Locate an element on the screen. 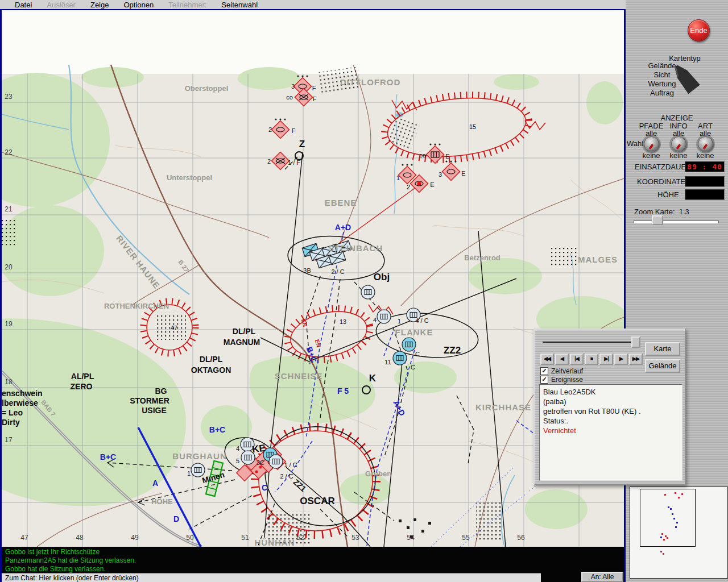 Image resolution: width=728 pixels, height=582 pixels. menu-bar: Datei Auslöser Zeige Optionen Teilnehmer… is located at coordinates (313, 5).